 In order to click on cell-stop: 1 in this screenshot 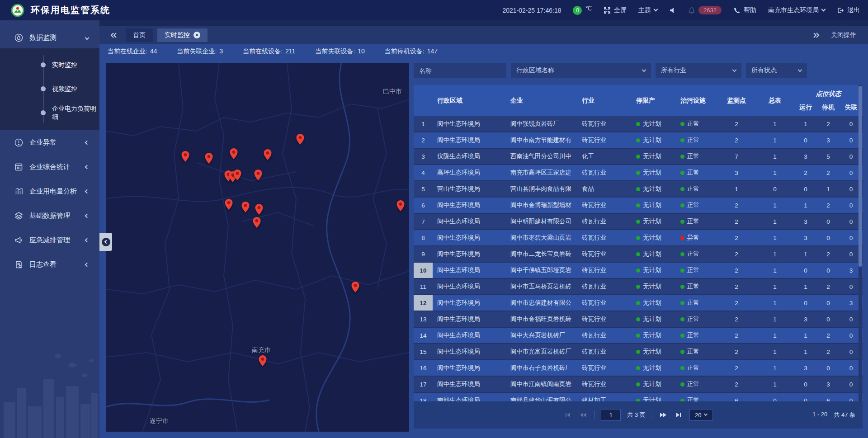, I will do `click(828, 189)`.